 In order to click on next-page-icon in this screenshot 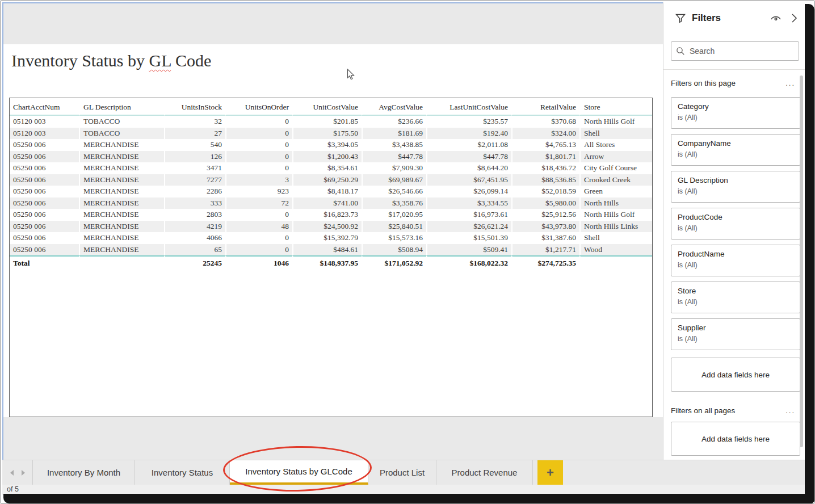, I will do `click(23, 473)`.